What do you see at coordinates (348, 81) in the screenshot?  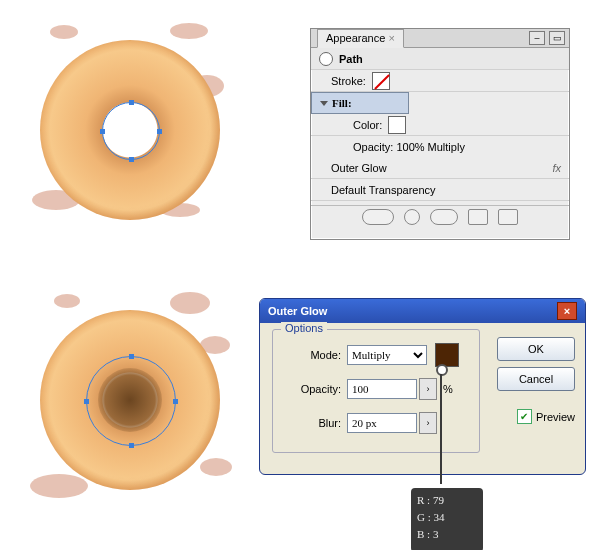 I see `stroke-label: Stroke:` at bounding box center [348, 81].